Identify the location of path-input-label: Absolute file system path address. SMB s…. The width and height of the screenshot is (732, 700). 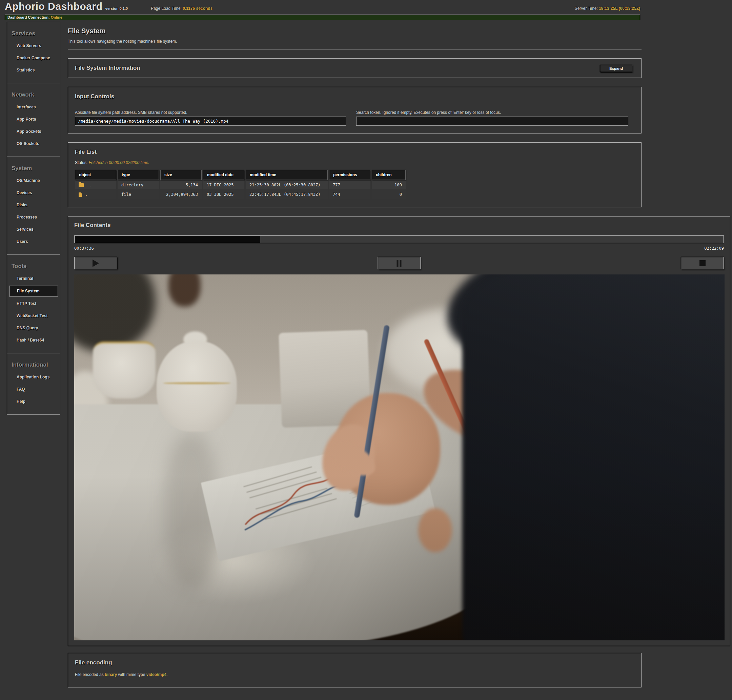
(211, 113).